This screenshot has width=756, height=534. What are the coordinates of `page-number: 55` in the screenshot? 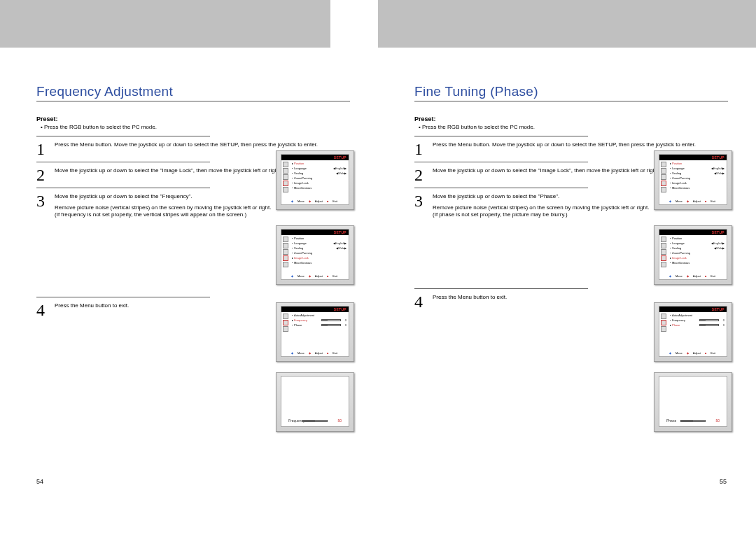 It's located at (723, 482).